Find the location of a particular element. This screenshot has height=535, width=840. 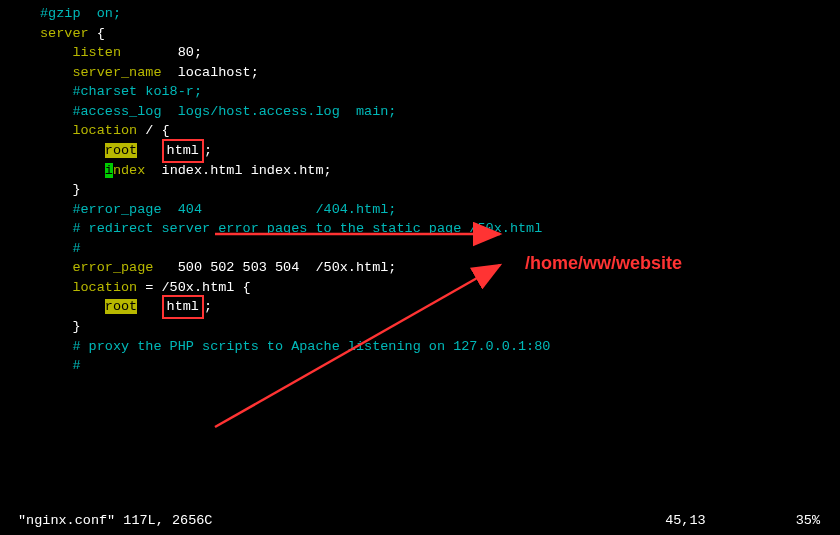

comment-text: #charset koi8-r; is located at coordinates (137, 92).